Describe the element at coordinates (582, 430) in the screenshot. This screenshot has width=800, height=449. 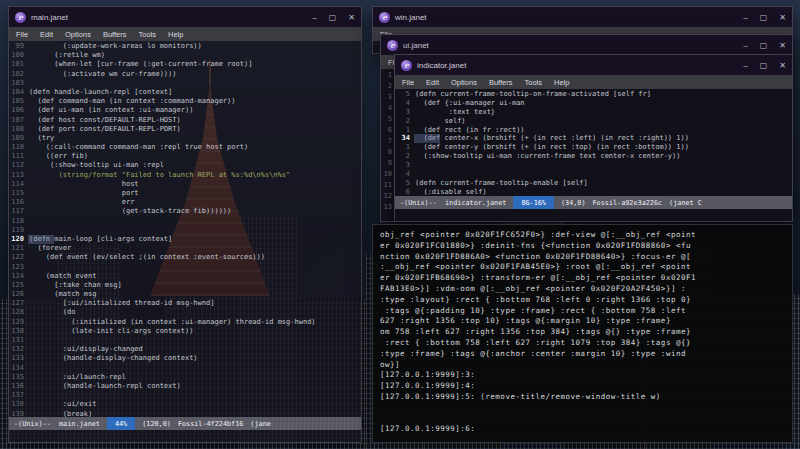
I see `terminal-line: [127.0.0.1:9999]:6:` at that location.